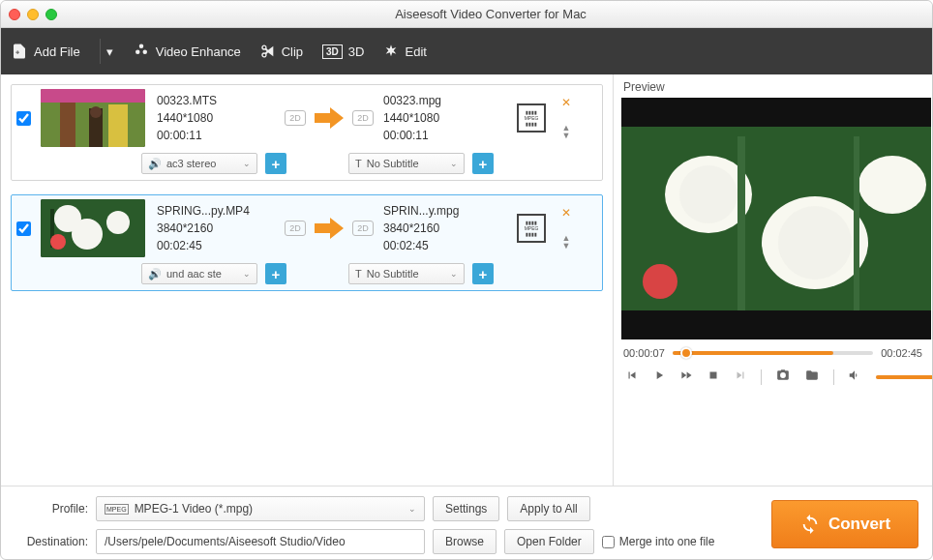 This screenshot has width=933, height=560. What do you see at coordinates (116, 509) in the screenshot?
I see `mpeg-icon: MPEG` at bounding box center [116, 509].